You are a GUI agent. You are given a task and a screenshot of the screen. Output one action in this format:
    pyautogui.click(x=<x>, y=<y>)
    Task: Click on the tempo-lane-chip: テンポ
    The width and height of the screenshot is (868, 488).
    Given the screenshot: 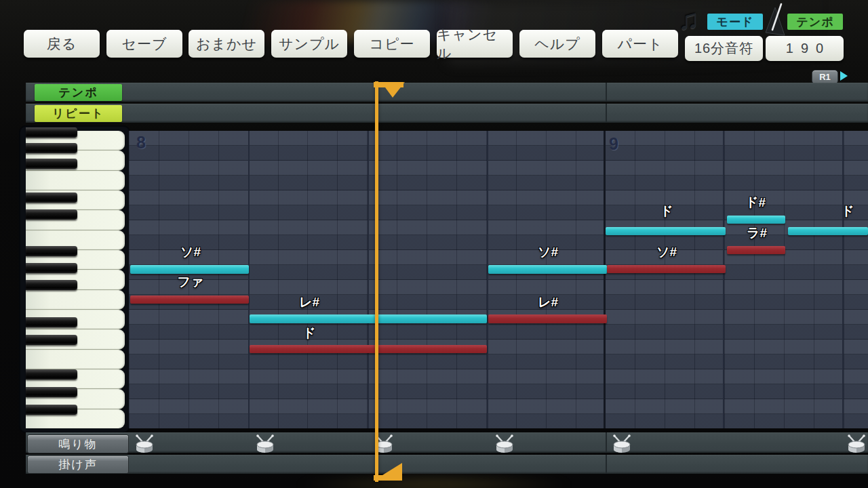 What is the action you would take?
    pyautogui.click(x=79, y=92)
    